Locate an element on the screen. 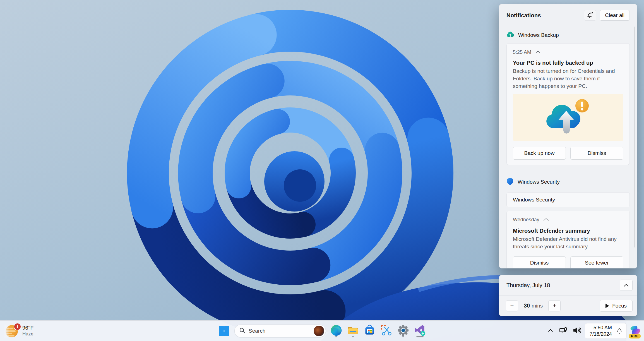  speaker-icon is located at coordinates (577, 331).